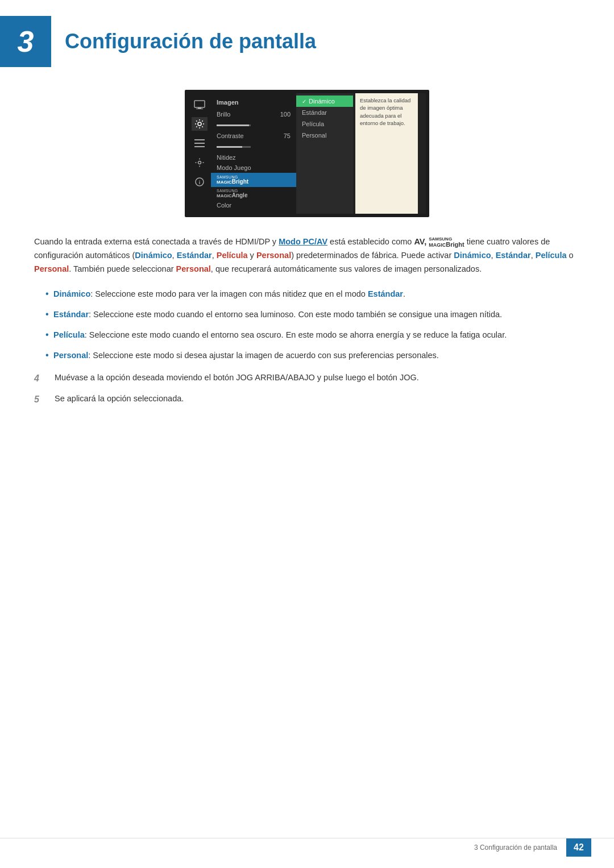 The width and height of the screenshot is (614, 868). What do you see at coordinates (313, 335) in the screenshot?
I see `bullet-item-pelicula: Película: Seleccione este modo cuando el…` at bounding box center [313, 335].